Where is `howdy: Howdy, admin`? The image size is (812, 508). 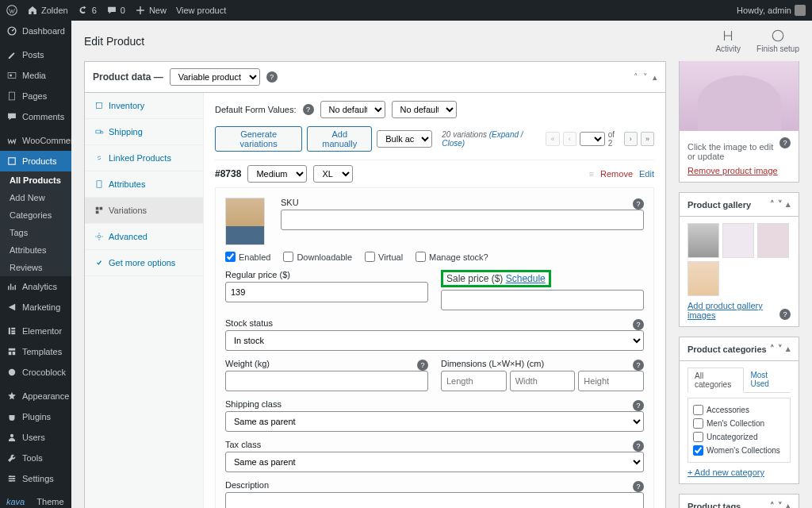
howdy: Howdy, admin is located at coordinates (771, 10).